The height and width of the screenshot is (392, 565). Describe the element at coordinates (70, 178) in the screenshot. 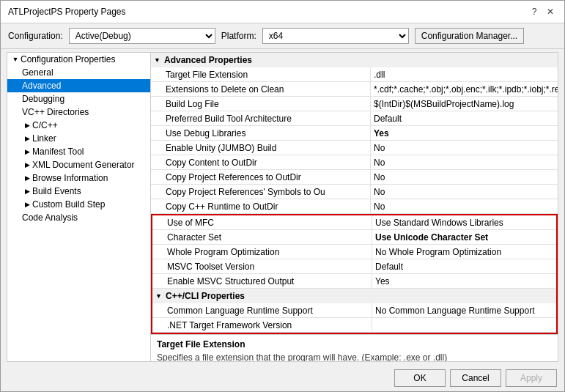

I see `sidebar-item-label: Browse Information` at that location.